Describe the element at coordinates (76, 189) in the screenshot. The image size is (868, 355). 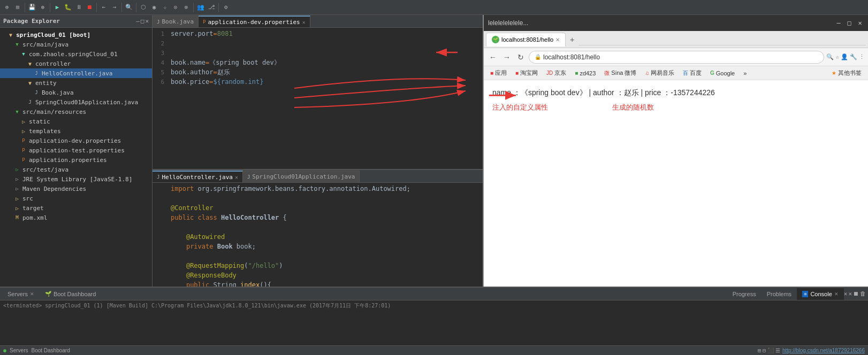
I see `tree-item-maven: ▷ Maven Dependencies` at that location.